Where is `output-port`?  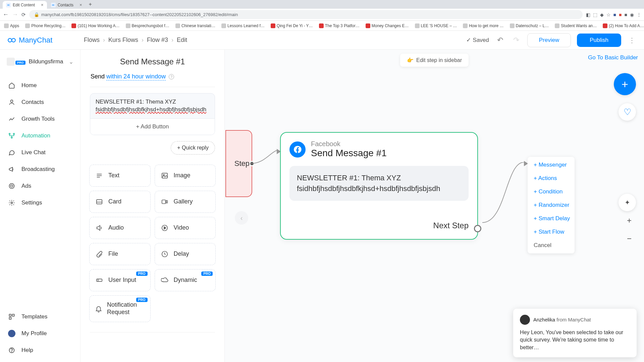
output-port is located at coordinates (478, 229).